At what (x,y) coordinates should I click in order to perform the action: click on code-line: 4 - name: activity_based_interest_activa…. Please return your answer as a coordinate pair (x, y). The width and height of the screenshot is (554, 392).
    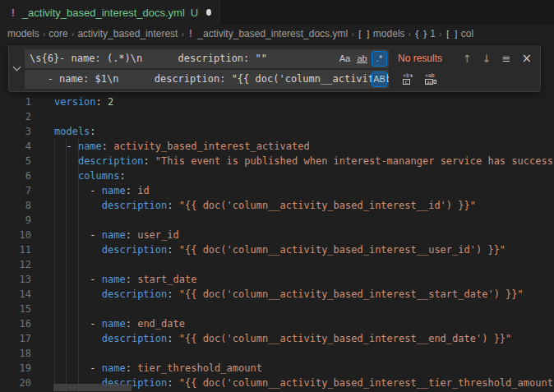
    Looking at the image, I should click on (277, 146).